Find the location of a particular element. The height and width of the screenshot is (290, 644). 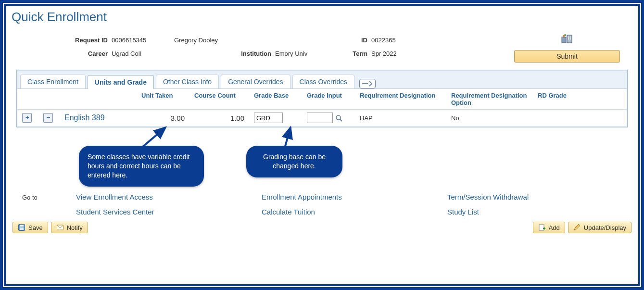

tab-class-enrollment: Class Enrollment is located at coordinates (53, 82).